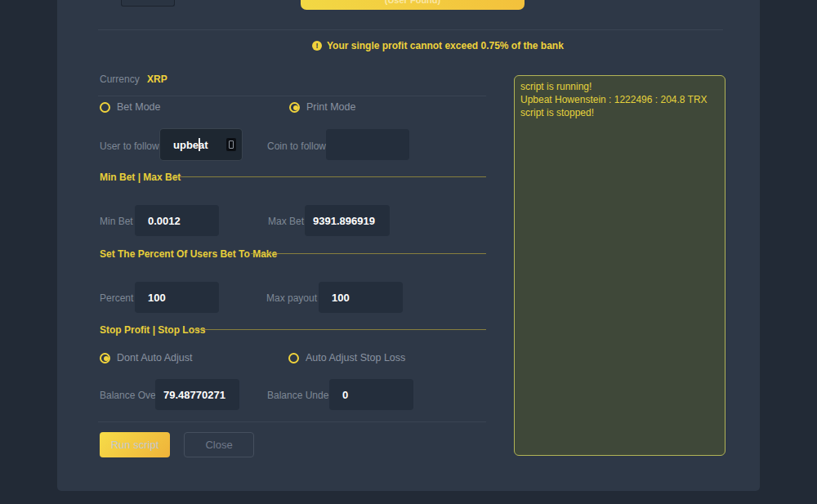  What do you see at coordinates (413, 2) in the screenshot?
I see `clipped-top-button-label: (User Found)` at bounding box center [413, 2].